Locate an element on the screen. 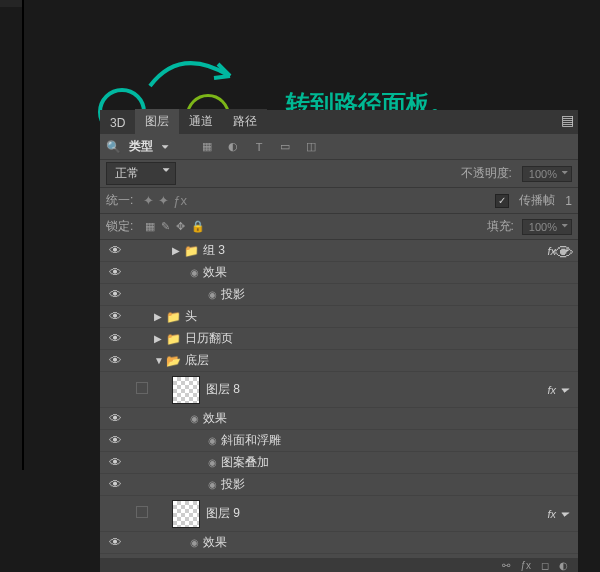  mask-icon: ◻ is located at coordinates (545, 566).